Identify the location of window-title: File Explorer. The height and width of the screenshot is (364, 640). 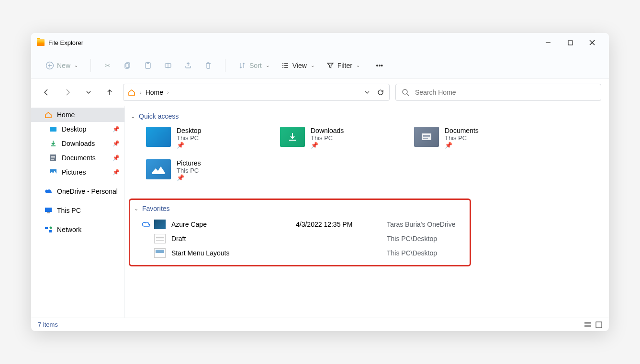
(66, 43).